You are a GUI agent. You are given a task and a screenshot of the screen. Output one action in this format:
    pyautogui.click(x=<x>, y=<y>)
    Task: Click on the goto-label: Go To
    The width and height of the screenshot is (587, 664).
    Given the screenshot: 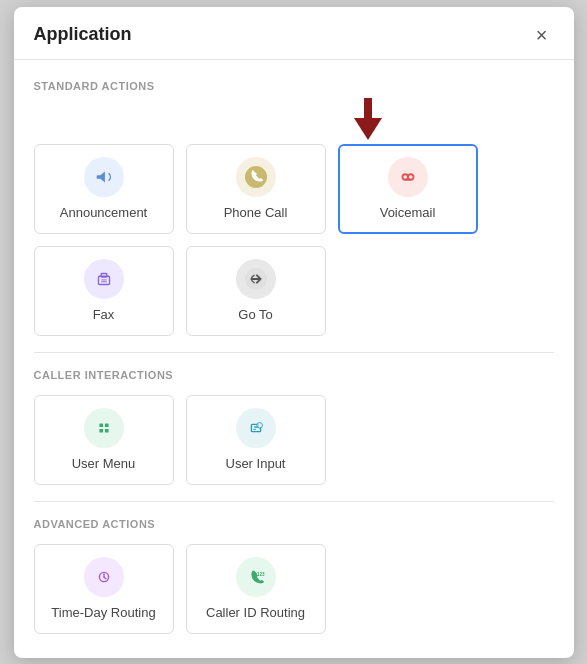 What is the action you would take?
    pyautogui.click(x=255, y=314)
    